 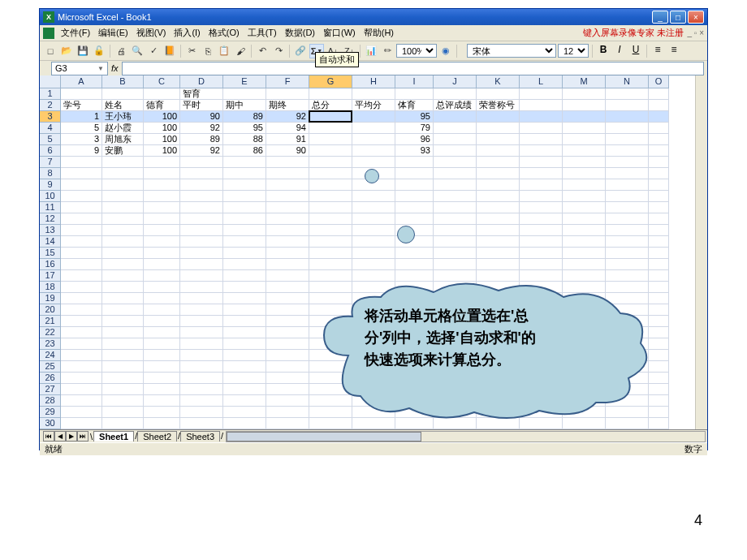 What do you see at coordinates (114, 437) in the screenshot?
I see `sheet-tab: Sheet1` at bounding box center [114, 437].